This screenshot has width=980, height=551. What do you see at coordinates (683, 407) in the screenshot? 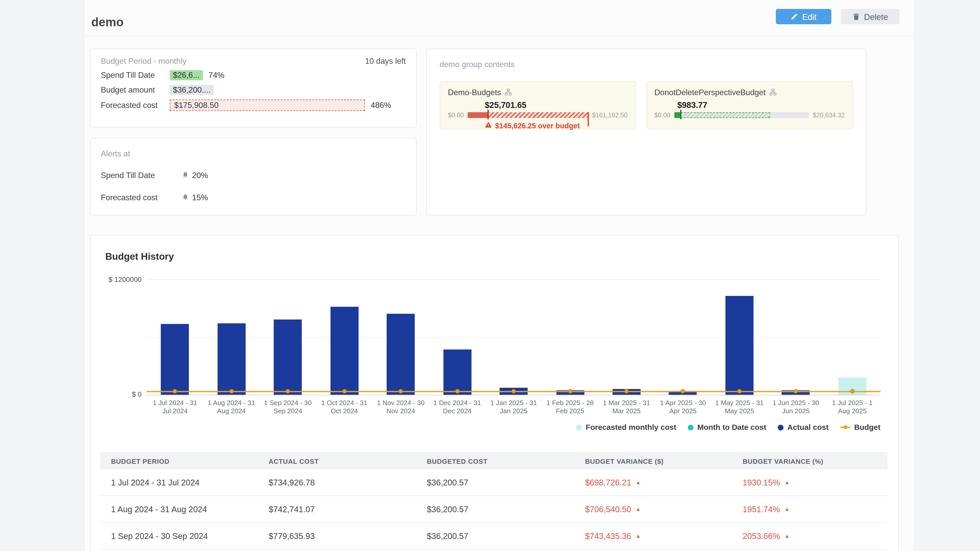
I see `x-axis-label: 1 Apr 2025 - 30 Apr 2025` at bounding box center [683, 407].